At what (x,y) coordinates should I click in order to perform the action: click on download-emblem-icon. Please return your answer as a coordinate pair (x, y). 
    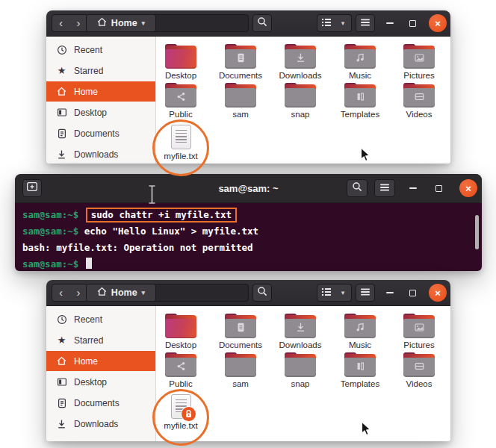
    Looking at the image, I should click on (300, 329).